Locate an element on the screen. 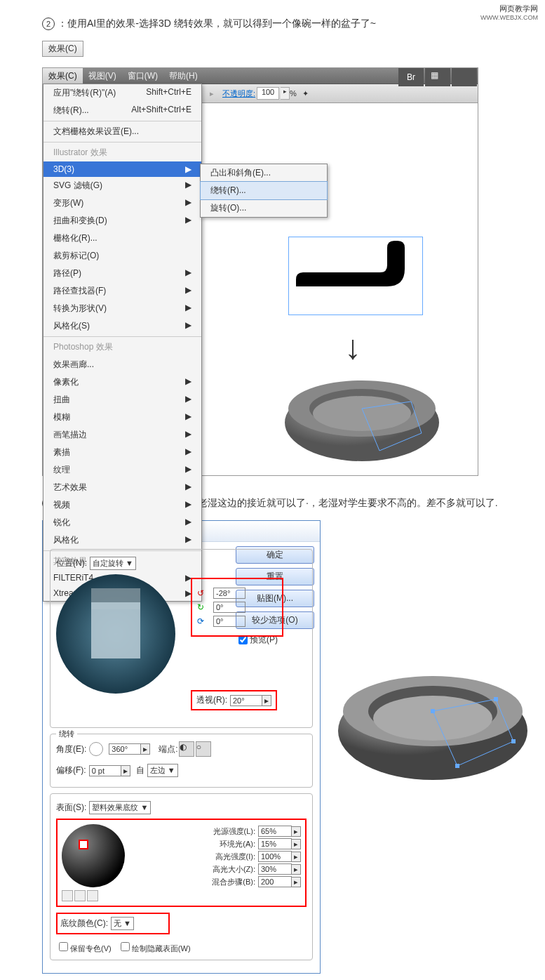  dd-apply: 应用"绕转(R)"(A)Shift+Ctrl+E is located at coordinates (122, 93).